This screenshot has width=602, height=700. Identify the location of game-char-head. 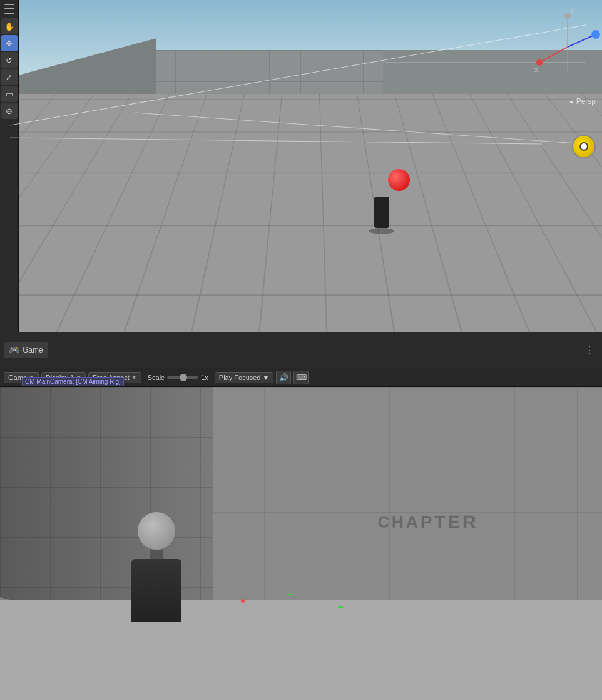
(156, 531).